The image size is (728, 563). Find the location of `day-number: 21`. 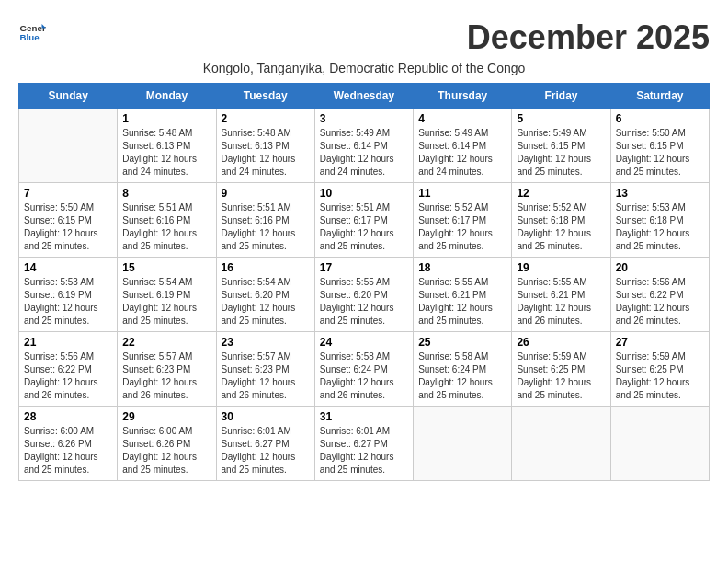

day-number: 21 is located at coordinates (68, 342).